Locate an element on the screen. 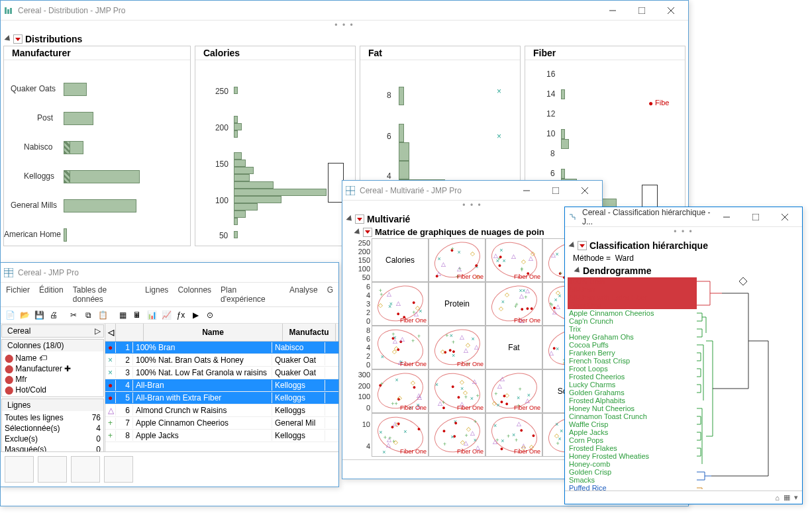 The image size is (812, 515). dendrogram-item: Puffed Rice is located at coordinates (632, 487).